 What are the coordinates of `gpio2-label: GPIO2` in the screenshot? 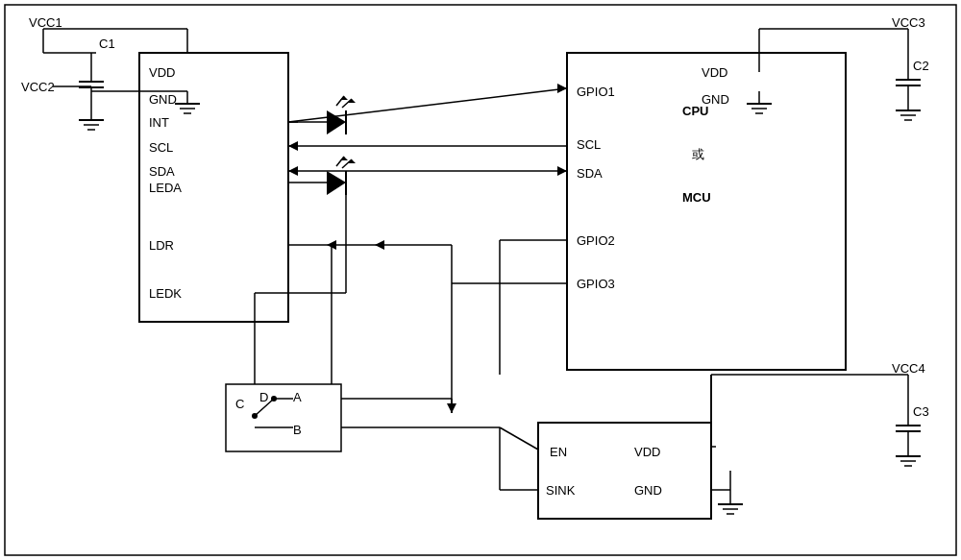 It's located at (596, 240).